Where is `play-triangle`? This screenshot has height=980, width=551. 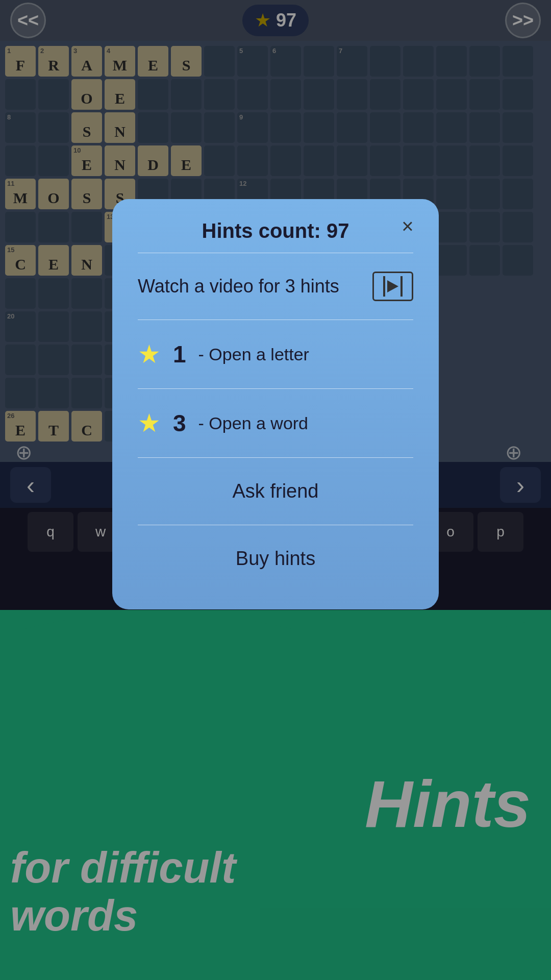
play-triangle is located at coordinates (393, 286).